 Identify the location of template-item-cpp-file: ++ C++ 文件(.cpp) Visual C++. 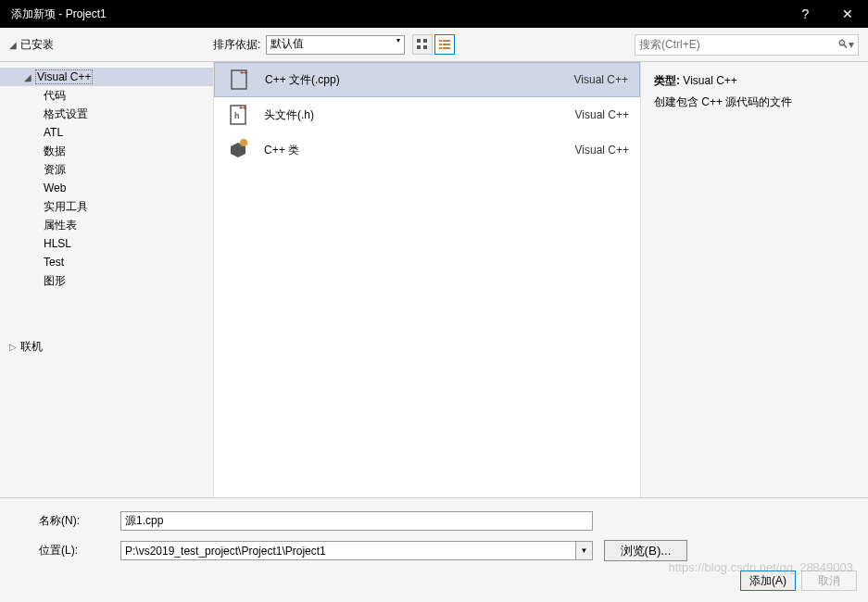
(427, 80).